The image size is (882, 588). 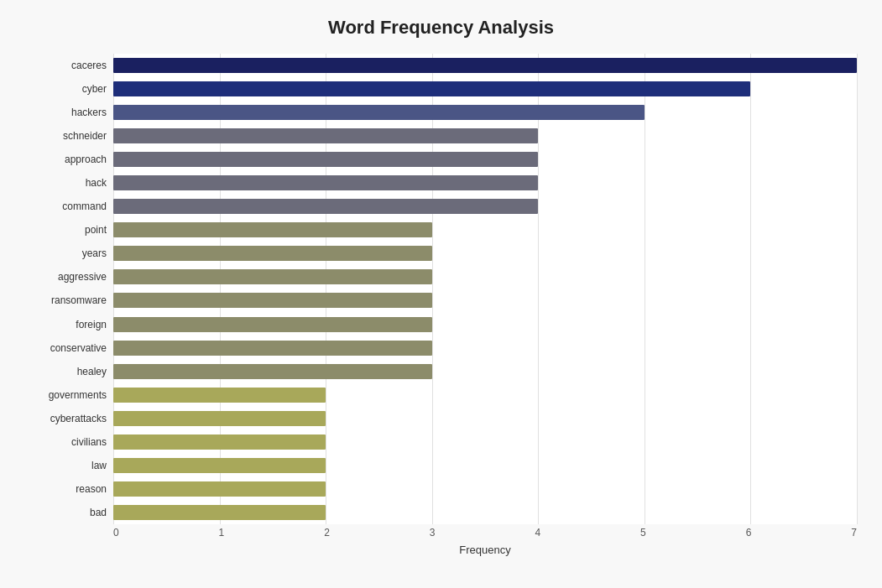 What do you see at coordinates (485, 532) in the screenshot?
I see `x-ticks: 01234567` at bounding box center [485, 532].